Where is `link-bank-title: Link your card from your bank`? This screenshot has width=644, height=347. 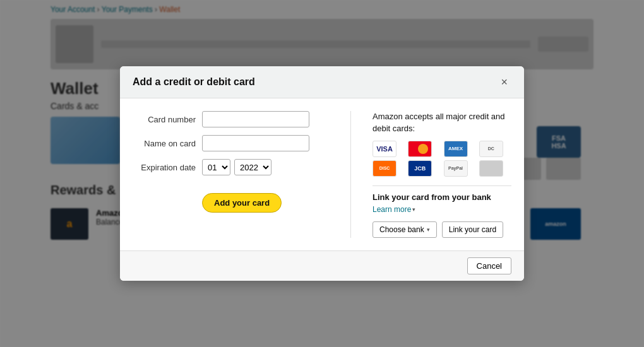 link-bank-title: Link your card from your bank is located at coordinates (442, 197).